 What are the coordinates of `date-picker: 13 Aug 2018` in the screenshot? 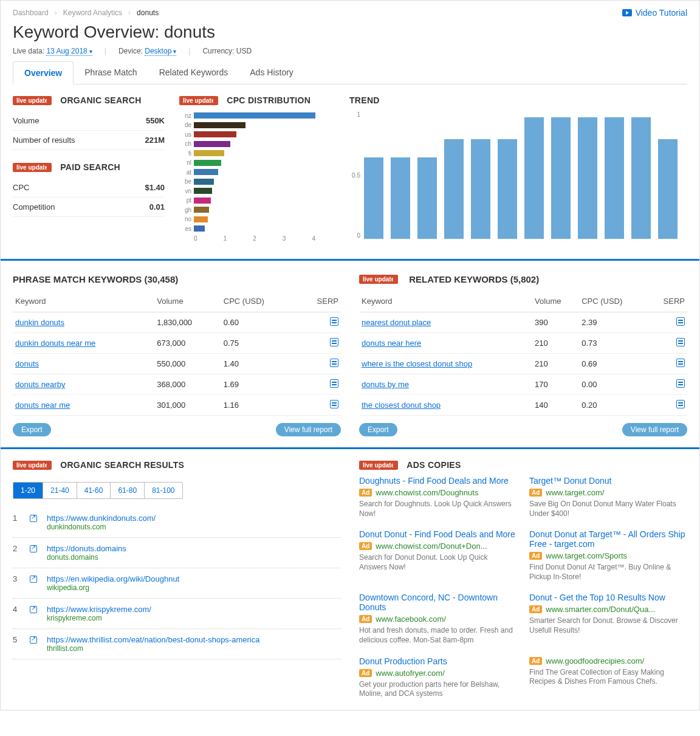 It's located at (69, 51).